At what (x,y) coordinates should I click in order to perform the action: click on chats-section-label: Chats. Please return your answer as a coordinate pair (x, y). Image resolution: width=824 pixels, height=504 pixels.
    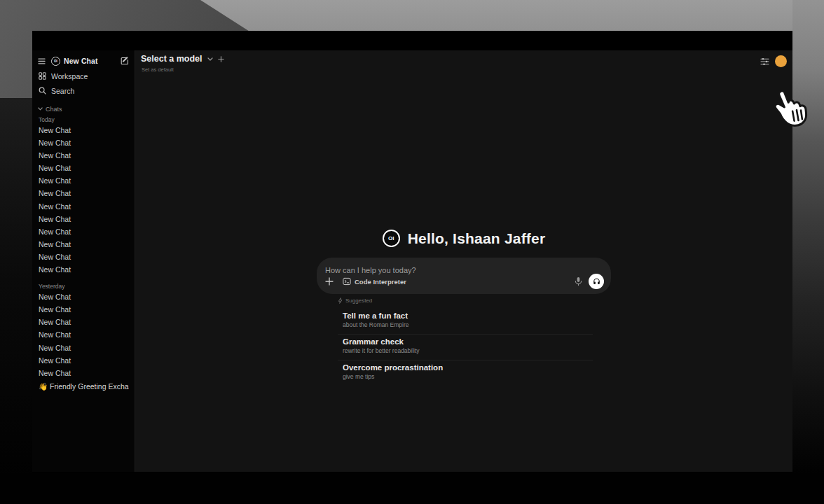
    Looking at the image, I should click on (54, 109).